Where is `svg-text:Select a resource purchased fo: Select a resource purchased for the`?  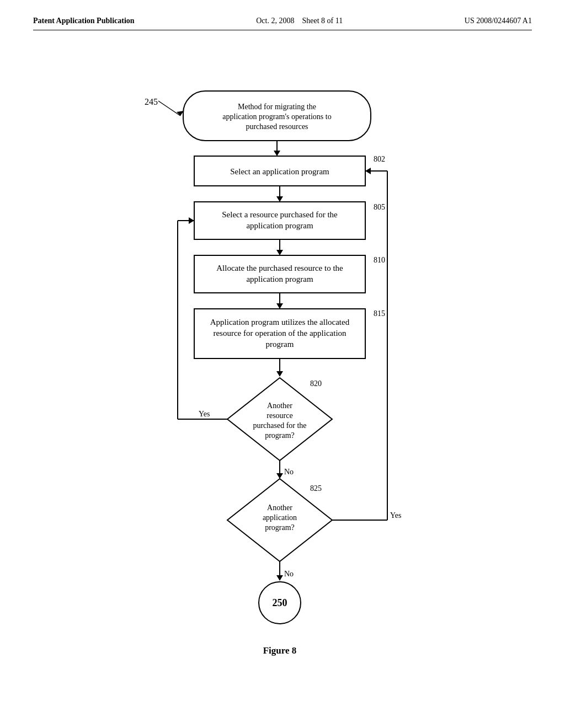 svg-text:Select a resource purchased fo: Select a resource purchased for the is located at coordinates (280, 215).